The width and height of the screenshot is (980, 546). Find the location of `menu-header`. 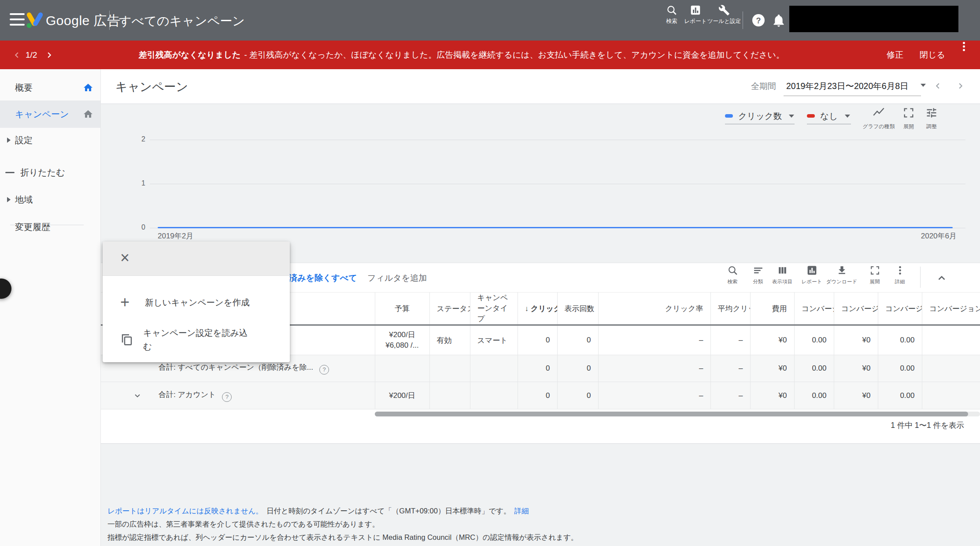

menu-header is located at coordinates (196, 259).